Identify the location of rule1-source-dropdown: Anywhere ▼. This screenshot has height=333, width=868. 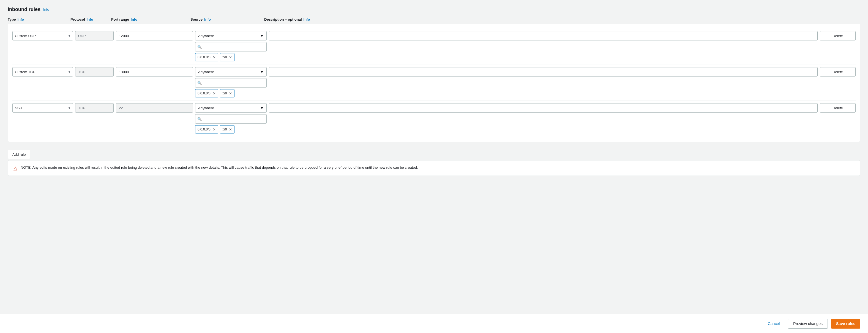
(231, 36).